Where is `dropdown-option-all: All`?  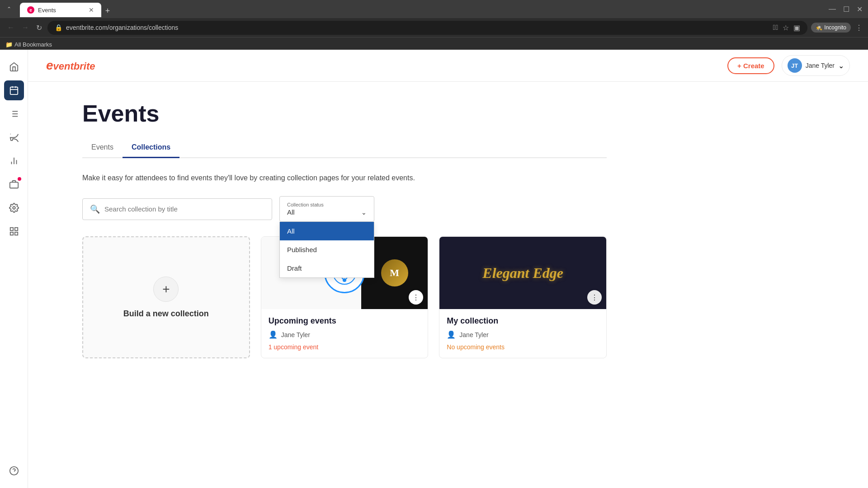
dropdown-option-all: All is located at coordinates (327, 231).